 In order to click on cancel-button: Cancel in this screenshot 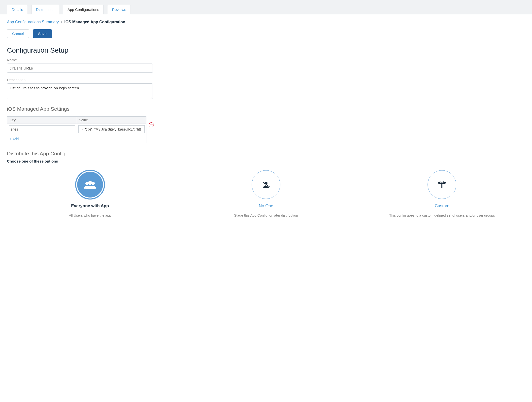, I will do `click(18, 34)`.